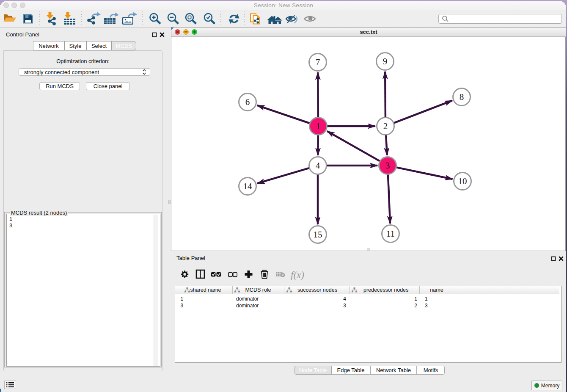  I want to click on svg-text: 14, so click(248, 186).